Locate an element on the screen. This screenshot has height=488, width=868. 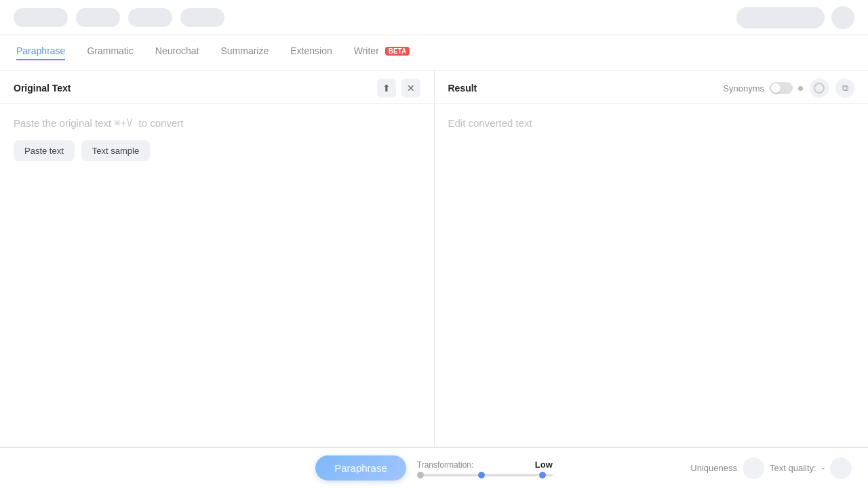
transformation-section: Transformation: Low is located at coordinates (485, 468).